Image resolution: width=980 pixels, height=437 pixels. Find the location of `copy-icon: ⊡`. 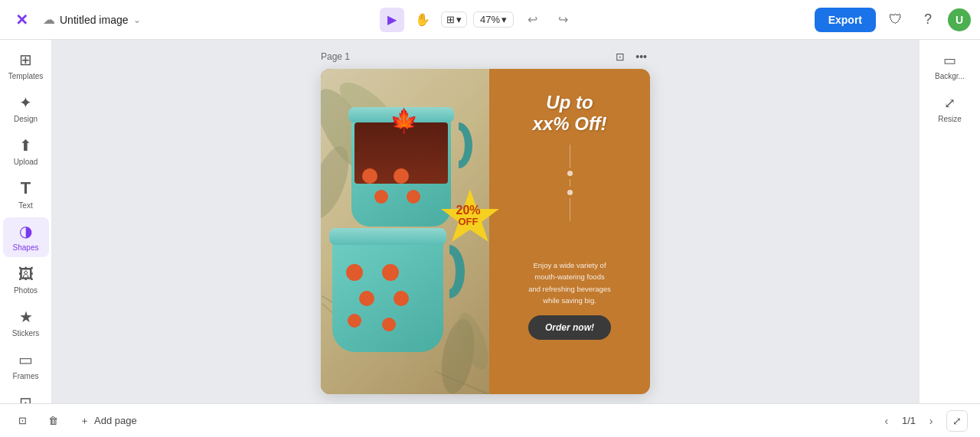

copy-icon: ⊡ is located at coordinates (23, 421).